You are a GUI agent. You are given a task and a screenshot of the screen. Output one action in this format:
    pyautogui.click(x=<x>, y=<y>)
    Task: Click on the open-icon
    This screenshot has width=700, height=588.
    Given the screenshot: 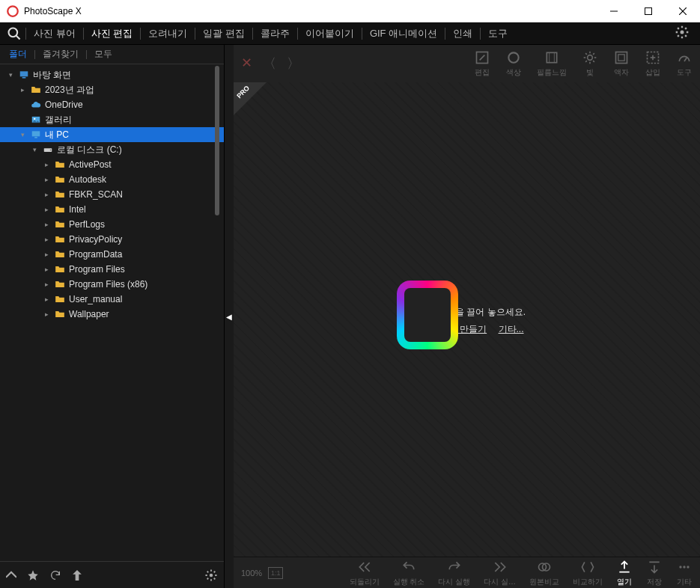 What is the action you would take?
    pyautogui.click(x=624, y=567)
    